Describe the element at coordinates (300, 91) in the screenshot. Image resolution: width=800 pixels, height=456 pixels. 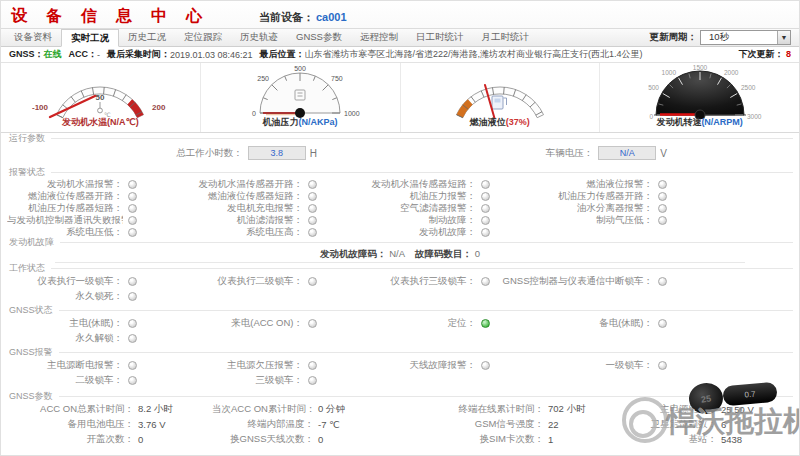
I see `oil-pressure-gauge-dial: 0 250 500 750 1000` at that location.